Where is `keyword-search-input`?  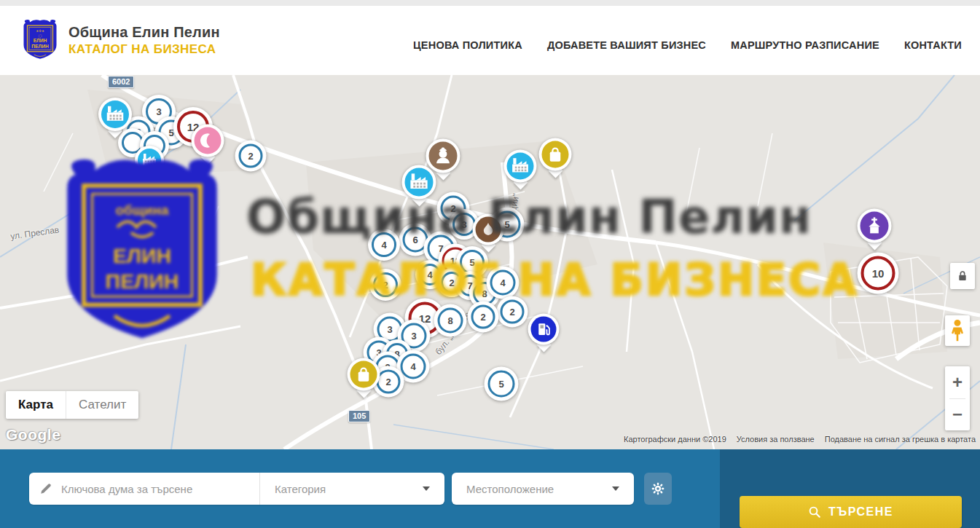
keyword-search-input is located at coordinates (152, 489).